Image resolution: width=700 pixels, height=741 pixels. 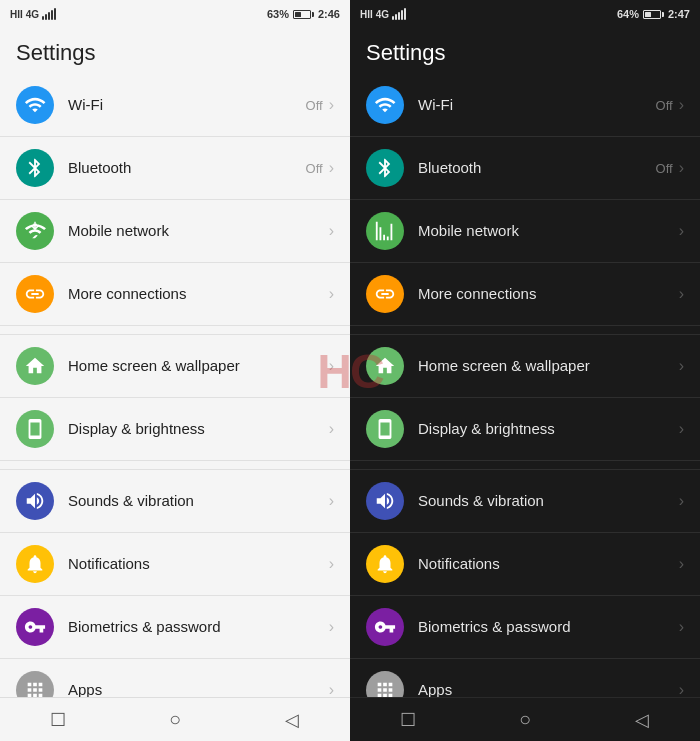 I want to click on nav-back-light: ◁, so click(x=292, y=720).